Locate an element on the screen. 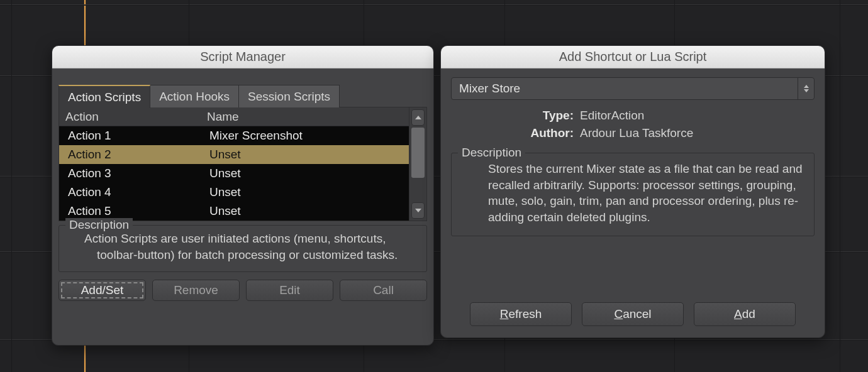 The image size is (868, 372). table-row: Action 3 Unset is located at coordinates (234, 173).